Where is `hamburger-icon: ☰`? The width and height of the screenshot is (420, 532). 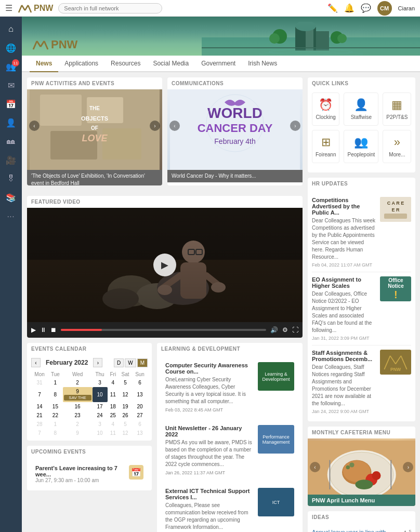 hamburger-icon: ☰ is located at coordinates (9, 8).